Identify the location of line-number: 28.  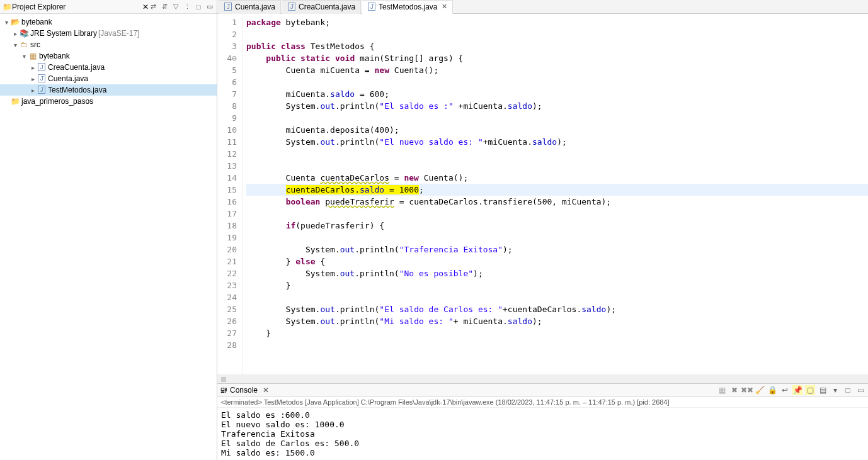
(227, 345).